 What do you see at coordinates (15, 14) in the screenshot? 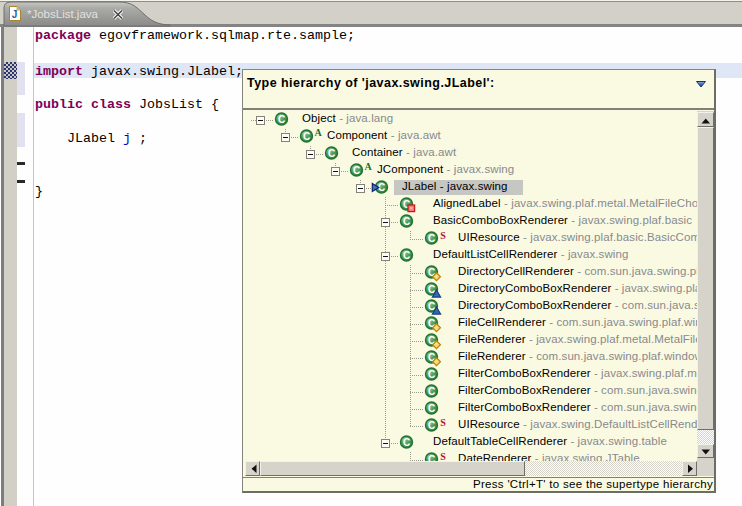
I see `svg-text: J` at bounding box center [15, 14].